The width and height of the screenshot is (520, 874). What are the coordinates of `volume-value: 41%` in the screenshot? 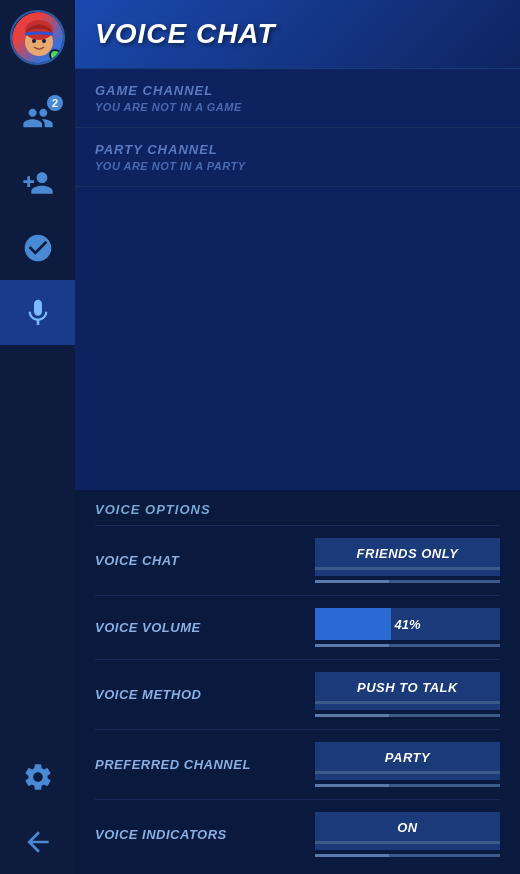 It's located at (408, 624).